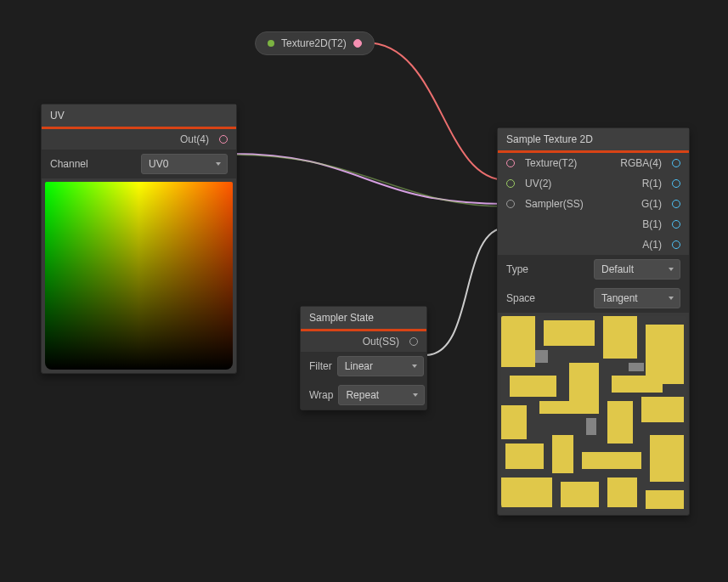 This screenshot has width=728, height=582. What do you see at coordinates (637, 298) in the screenshot?
I see `space-select: Tangent` at bounding box center [637, 298].